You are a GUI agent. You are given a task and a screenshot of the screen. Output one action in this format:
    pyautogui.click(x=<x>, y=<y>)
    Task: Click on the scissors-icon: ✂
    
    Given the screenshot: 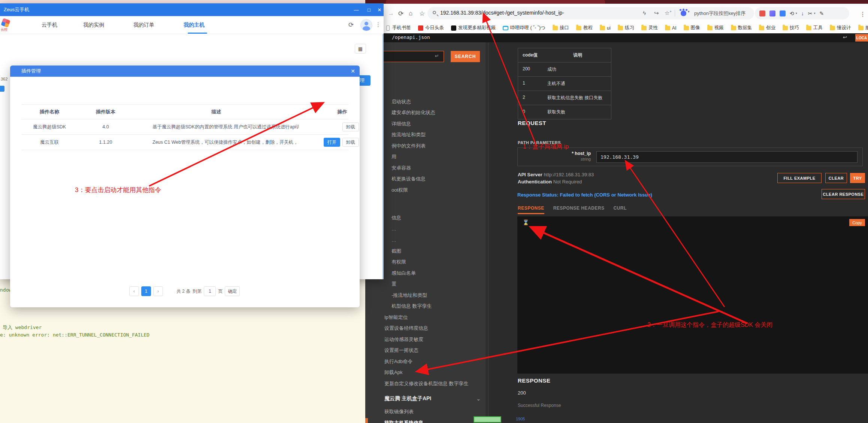 What is the action you would take?
    pyautogui.click(x=810, y=13)
    